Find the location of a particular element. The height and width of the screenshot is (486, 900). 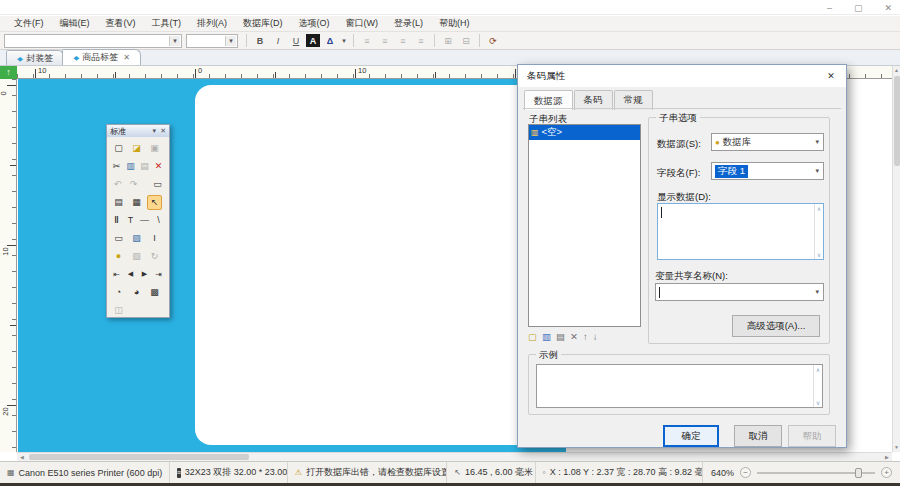

redo-icon: ↷ is located at coordinates (134, 184).